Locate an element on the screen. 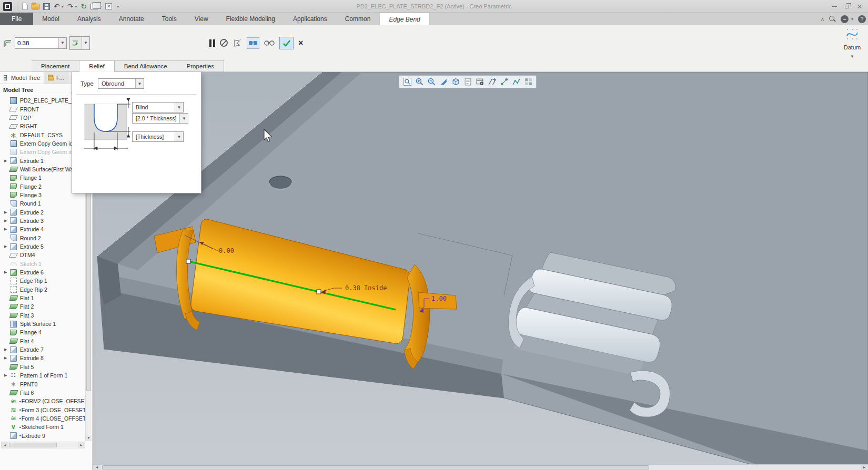  dimension-right: 1.00 is located at coordinates (439, 299).